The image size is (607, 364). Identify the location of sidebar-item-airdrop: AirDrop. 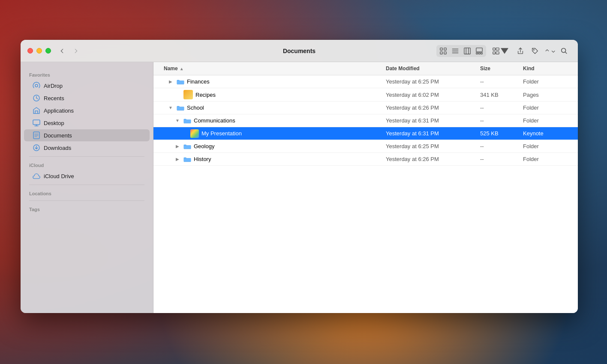
(87, 86).